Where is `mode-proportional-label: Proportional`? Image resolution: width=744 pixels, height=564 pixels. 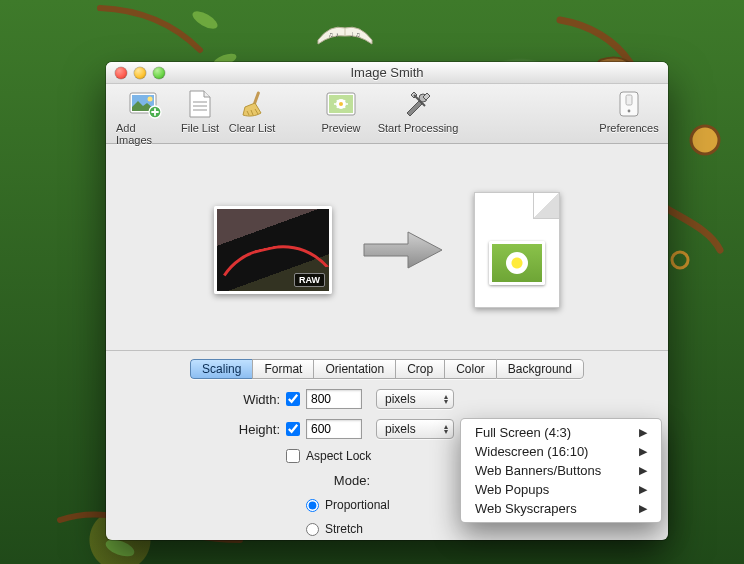
mode-proportional-label: Proportional is located at coordinates (358, 505).